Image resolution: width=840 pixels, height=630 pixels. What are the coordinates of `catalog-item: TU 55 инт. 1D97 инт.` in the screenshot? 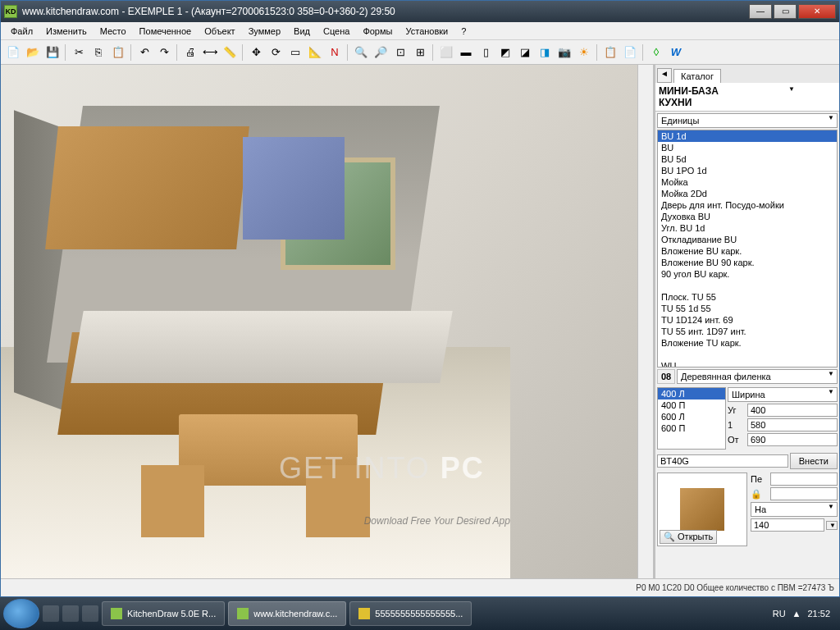 It's located at (747, 331).